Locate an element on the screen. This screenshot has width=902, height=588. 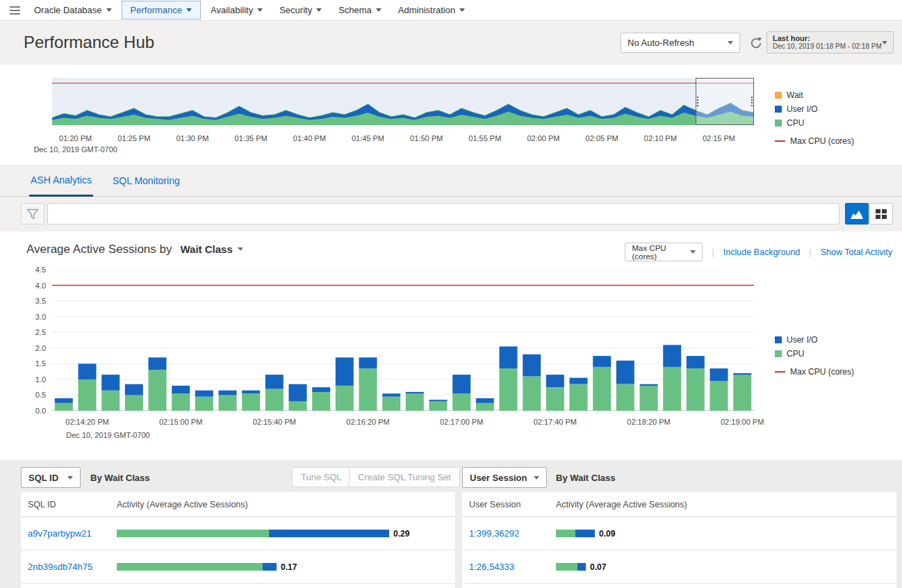
column-header-activity: Activity (Average Active Sessions) is located at coordinates (182, 505).